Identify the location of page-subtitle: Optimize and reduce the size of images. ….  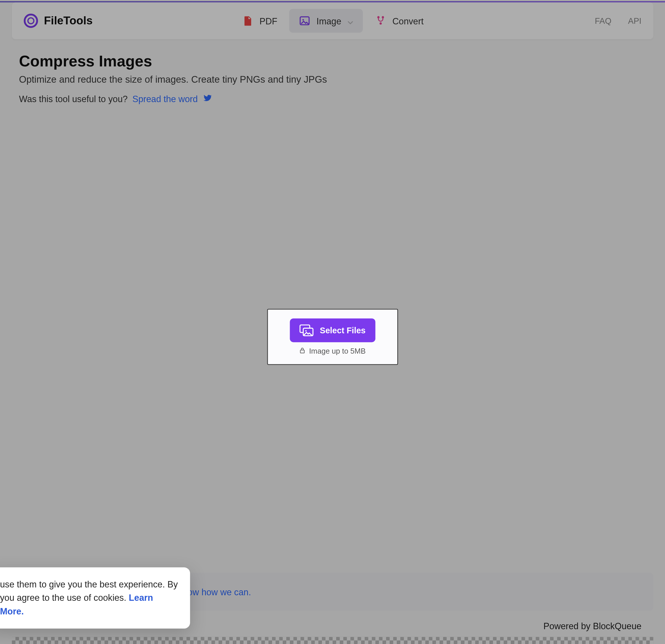
(332, 80).